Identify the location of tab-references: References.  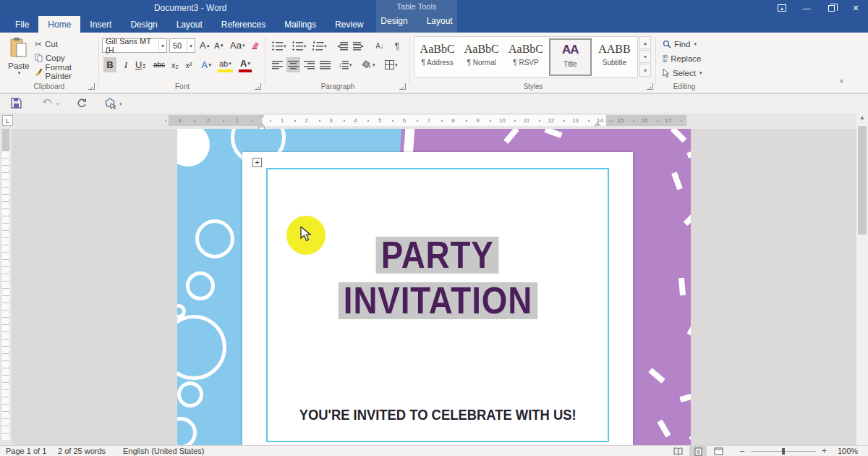
(243, 25).